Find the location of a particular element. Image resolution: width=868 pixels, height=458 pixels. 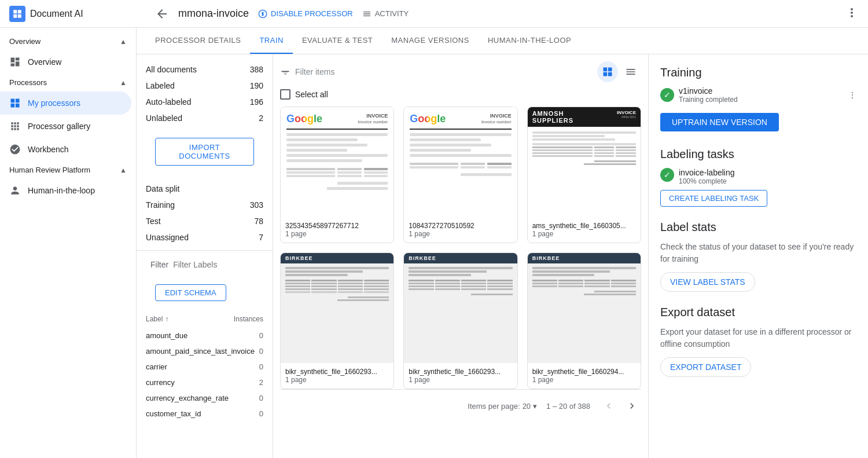

label-count-amount-due: 0 is located at coordinates (262, 336).